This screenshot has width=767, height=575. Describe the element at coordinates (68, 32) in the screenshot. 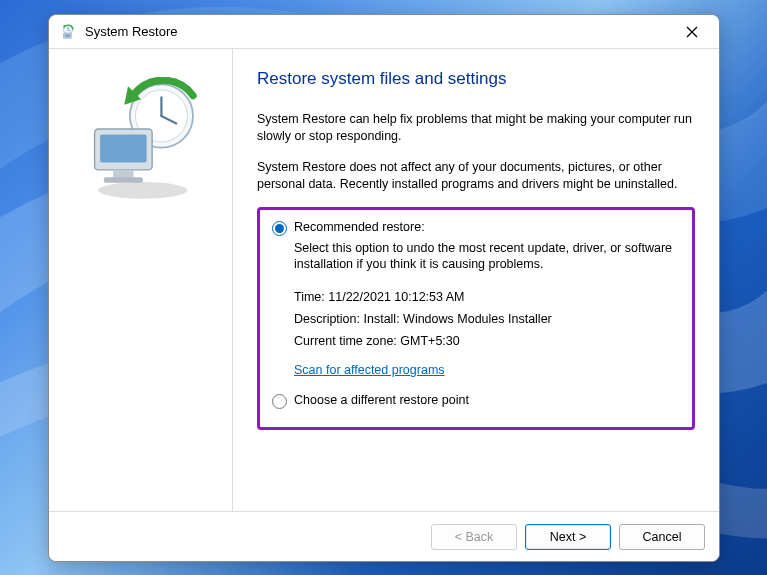

I see `system-restore-icon` at that location.